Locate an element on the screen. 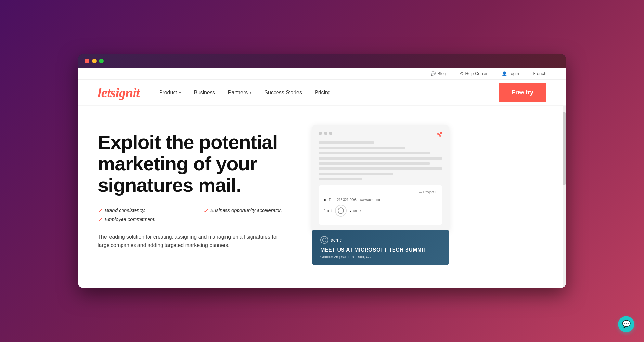 The width and height of the screenshot is (644, 342). logo-text: letsignit is located at coordinates (119, 93).